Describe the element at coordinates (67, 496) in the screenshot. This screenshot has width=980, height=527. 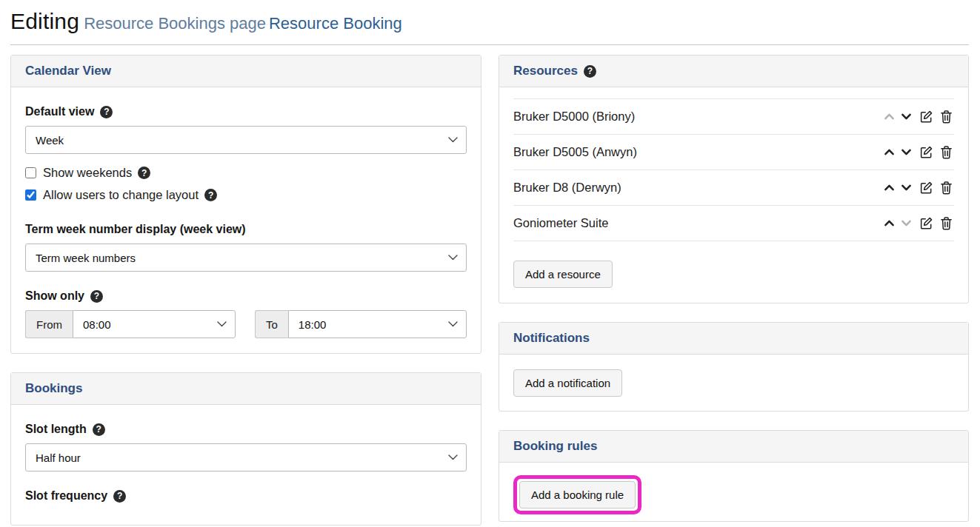
I see `slot-frequency-label: Slot frequency` at that location.